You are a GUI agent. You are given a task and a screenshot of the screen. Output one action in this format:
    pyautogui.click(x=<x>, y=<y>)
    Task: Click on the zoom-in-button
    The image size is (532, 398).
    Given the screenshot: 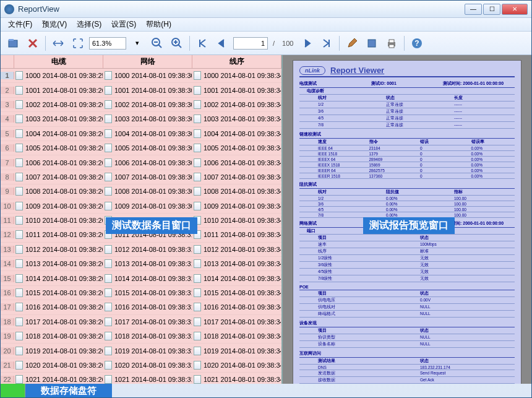 What is the action you would take?
    pyautogui.click(x=177, y=43)
    